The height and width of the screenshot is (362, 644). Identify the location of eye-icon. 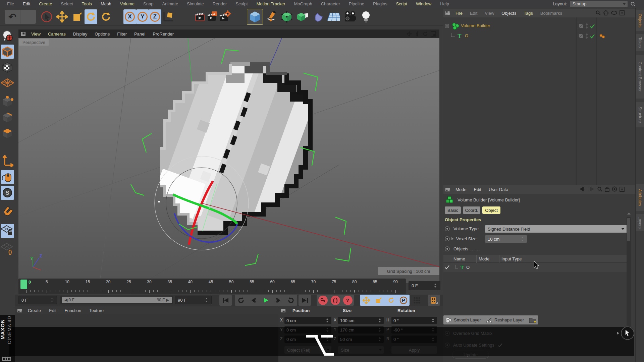
(614, 13).